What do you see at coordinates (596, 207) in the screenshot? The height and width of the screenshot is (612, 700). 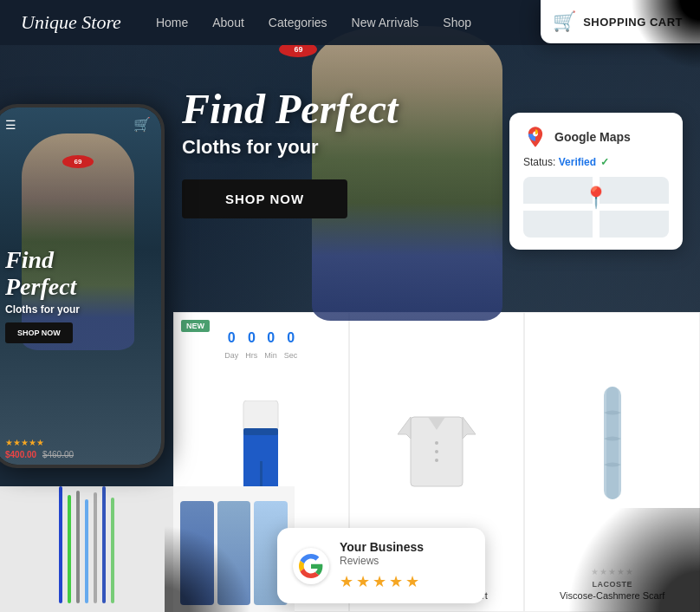 I see `maps-visual: 📍` at bounding box center [596, 207].